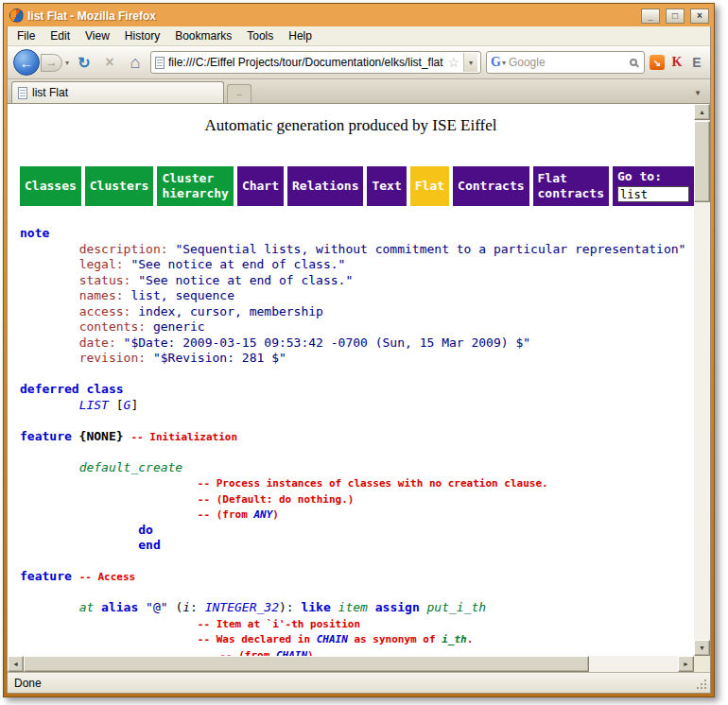 This screenshot has height=705, width=728. What do you see at coordinates (567, 62) in the screenshot?
I see `search-input` at bounding box center [567, 62].